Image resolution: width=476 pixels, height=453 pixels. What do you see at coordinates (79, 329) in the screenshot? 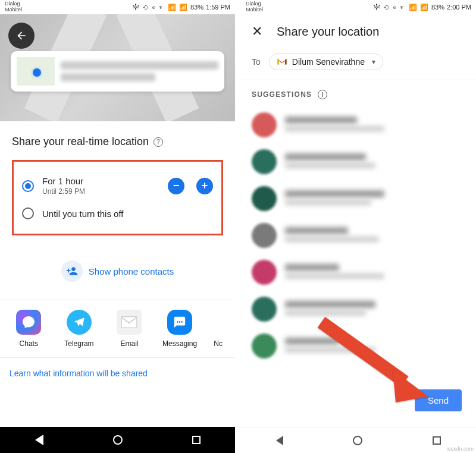
I see `share-target-telegram: Telegram` at bounding box center [79, 329].